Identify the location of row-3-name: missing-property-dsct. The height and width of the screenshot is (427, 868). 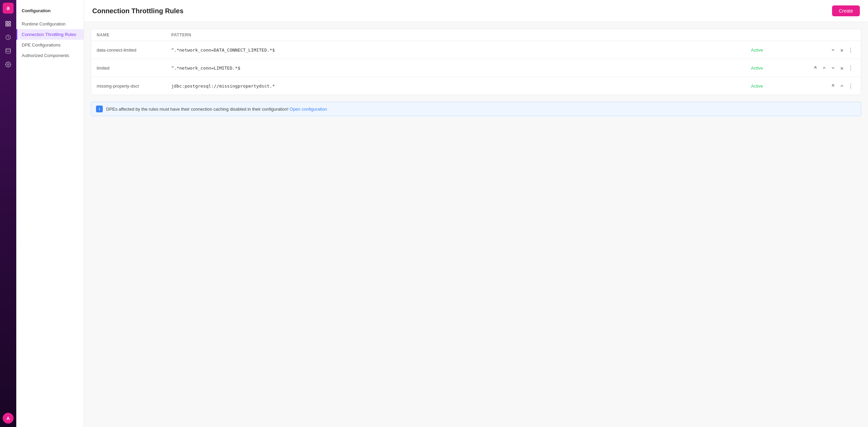
(134, 86).